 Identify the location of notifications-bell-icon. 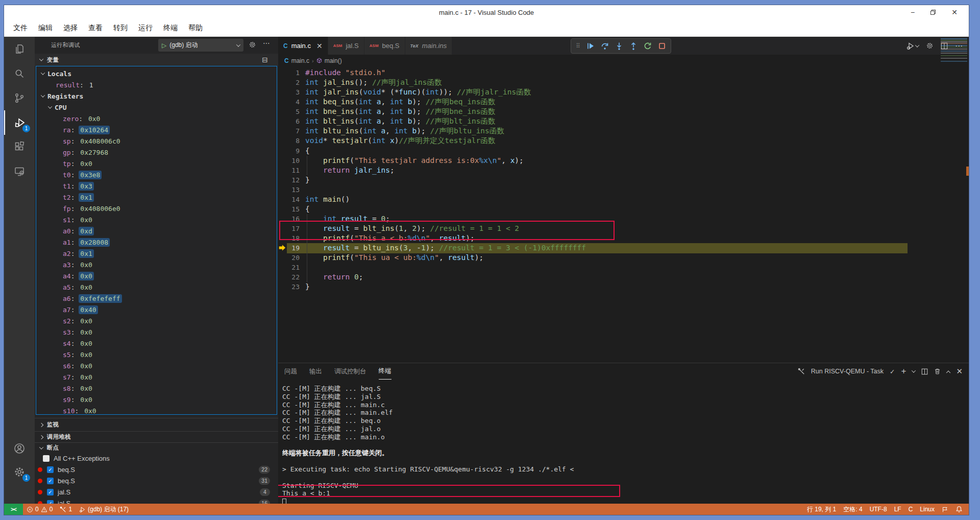
(961, 509).